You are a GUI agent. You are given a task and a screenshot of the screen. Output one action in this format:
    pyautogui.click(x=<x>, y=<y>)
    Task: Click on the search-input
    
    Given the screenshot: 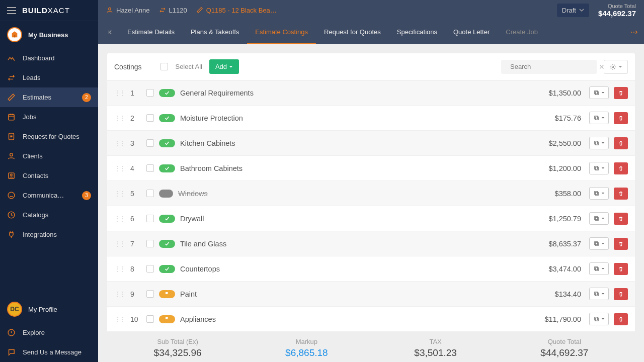 What is the action you would take?
    pyautogui.click(x=552, y=66)
    